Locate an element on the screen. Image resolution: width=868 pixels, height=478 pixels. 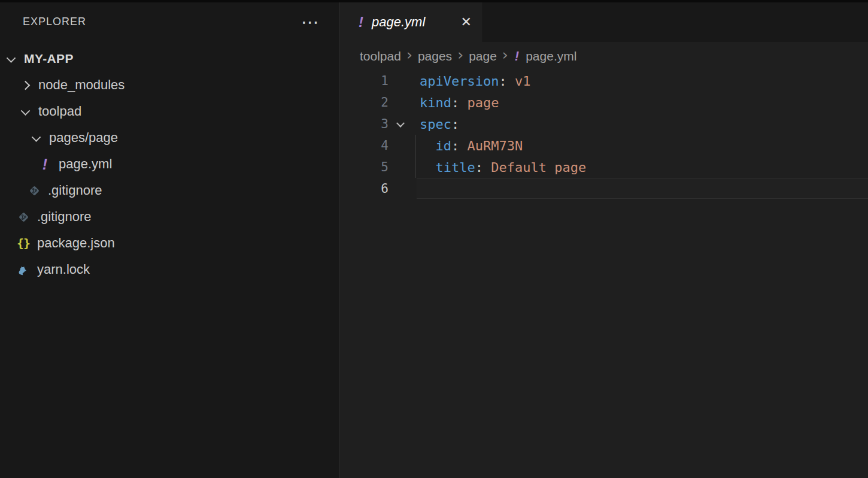
breadcrumb-item-page-yml: page.yml is located at coordinates (551, 56).